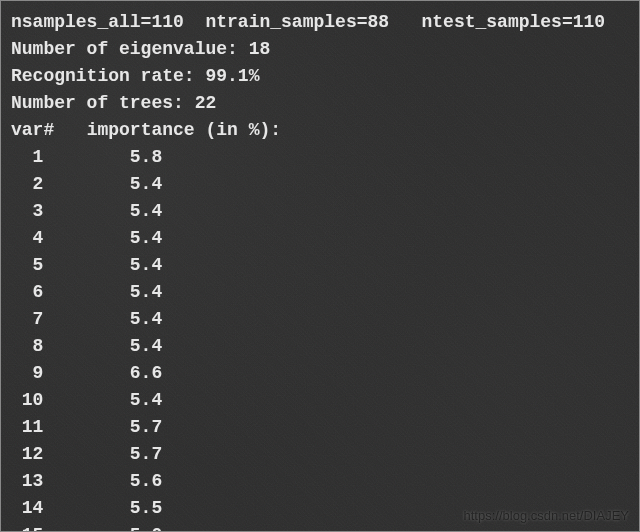  What do you see at coordinates (320, 482) in the screenshot?
I see `table-row: 135.6` at bounding box center [320, 482].